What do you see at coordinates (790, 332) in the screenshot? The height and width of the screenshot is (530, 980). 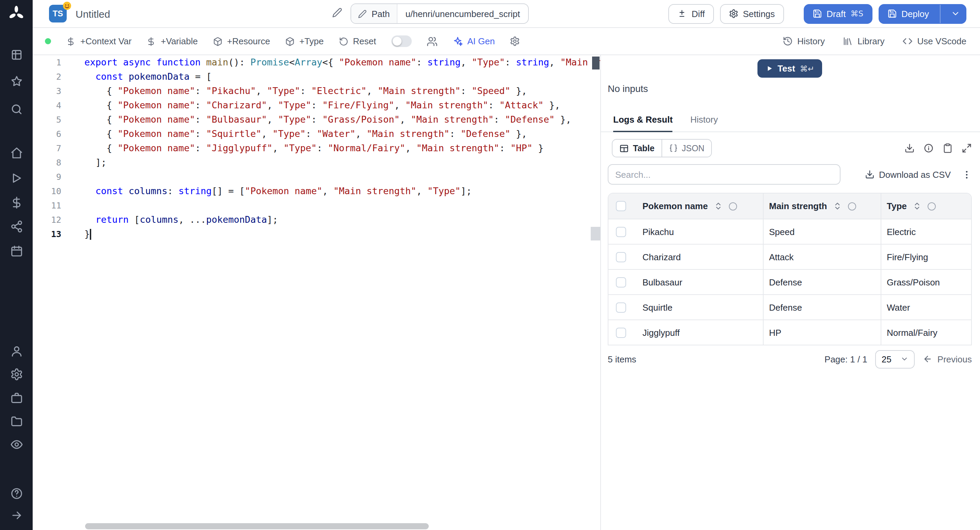 I see `table-row: JigglypuffHPNormal/Fairy` at bounding box center [790, 332].